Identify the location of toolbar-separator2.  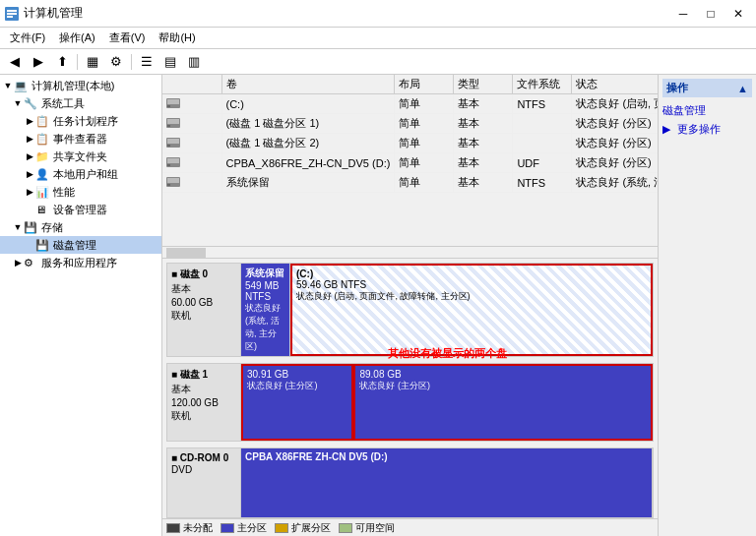
(132, 62).